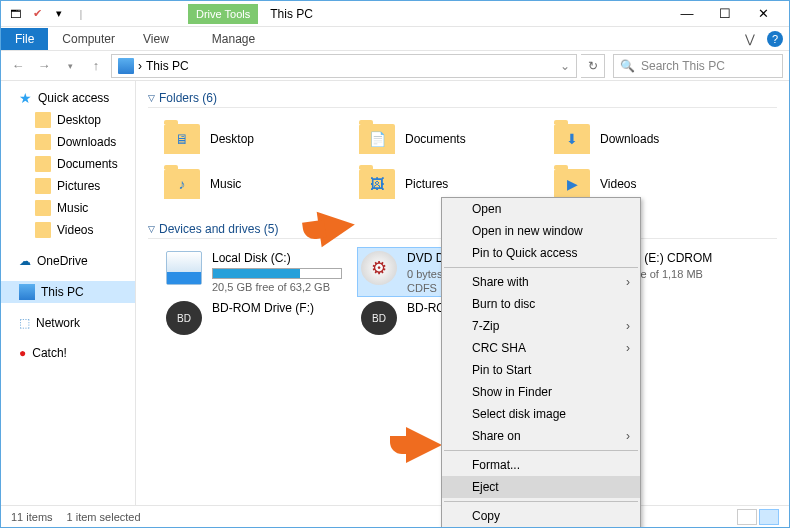  Describe the element at coordinates (683, 66) in the screenshot. I see `search-placeholder: Search This PC` at that location.